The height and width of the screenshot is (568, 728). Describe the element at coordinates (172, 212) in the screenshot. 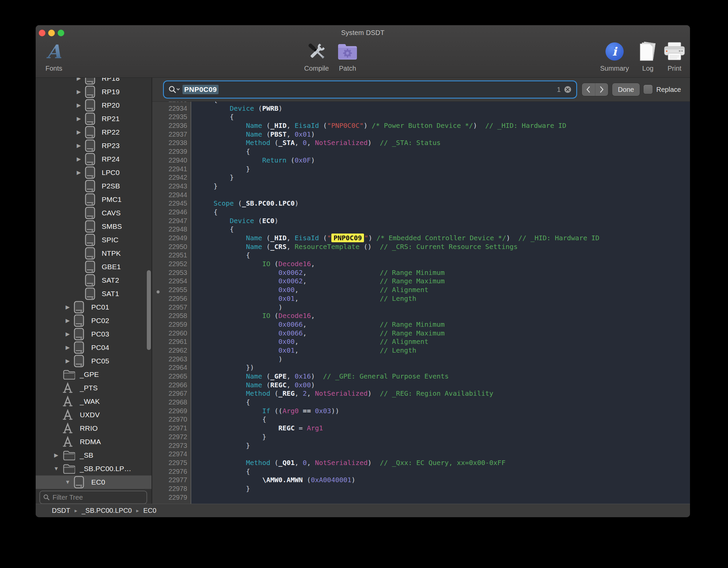

I see `line-number: 22946` at that location.